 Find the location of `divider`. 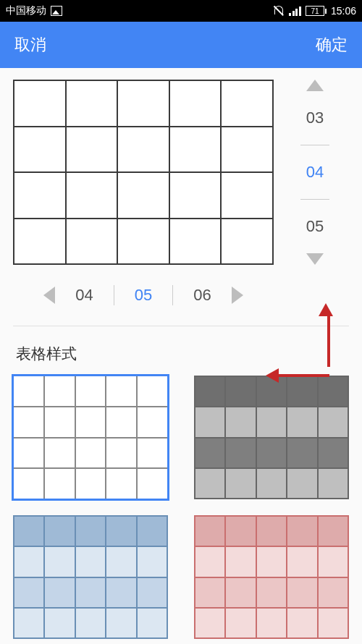

divider is located at coordinates (181, 326).